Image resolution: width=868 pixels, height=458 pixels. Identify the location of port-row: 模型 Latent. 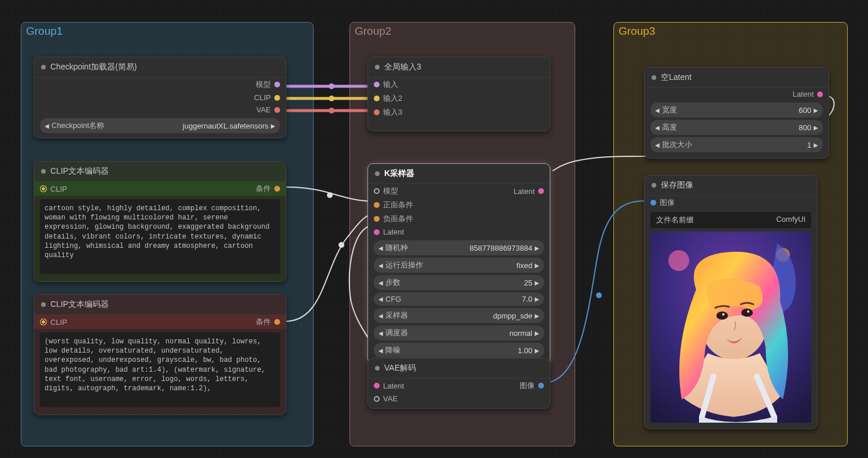
(459, 191).